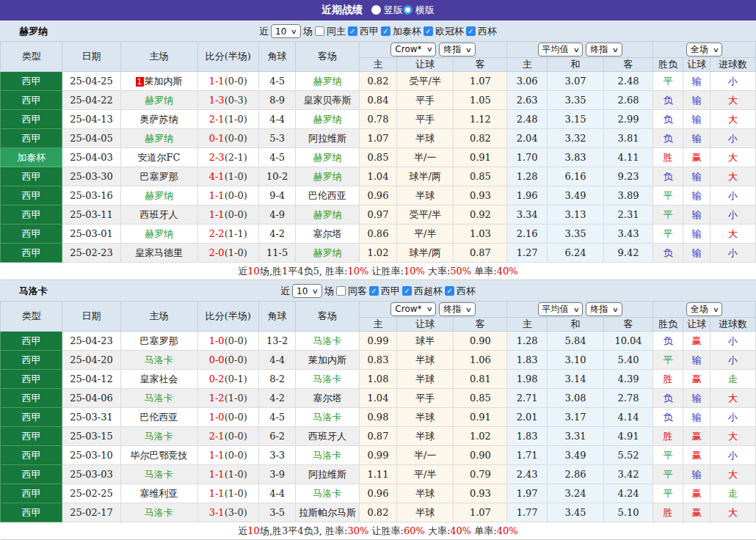 The image size is (756, 540). I want to click on full-time-score: 4-1, so click(217, 176).